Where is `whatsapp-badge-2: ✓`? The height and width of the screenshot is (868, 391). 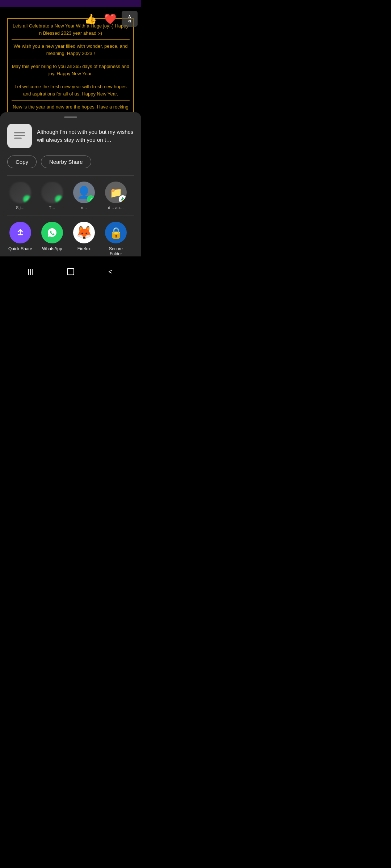
whatsapp-badge-2: ✓ is located at coordinates (59, 199).